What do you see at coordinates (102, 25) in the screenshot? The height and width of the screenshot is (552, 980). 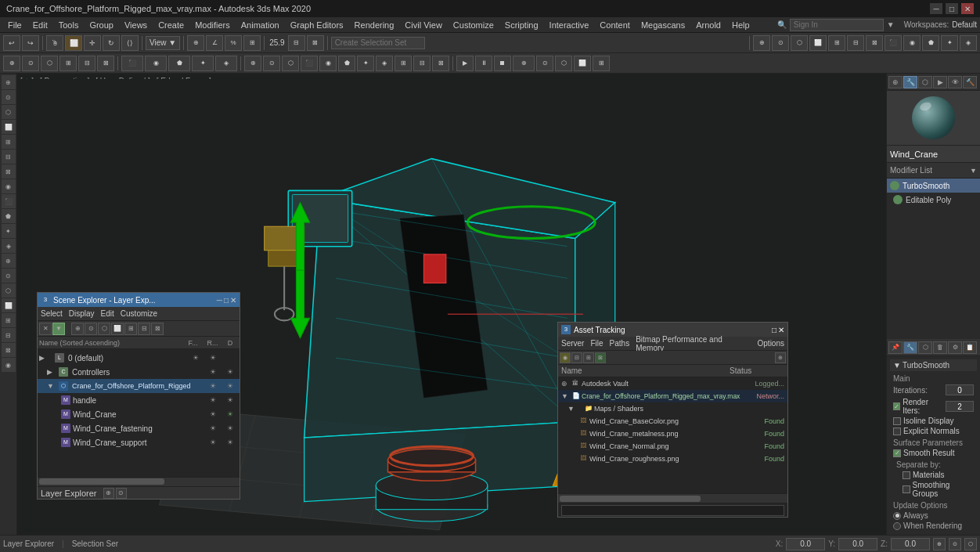 I see `menu-group: Group` at bounding box center [102, 25].